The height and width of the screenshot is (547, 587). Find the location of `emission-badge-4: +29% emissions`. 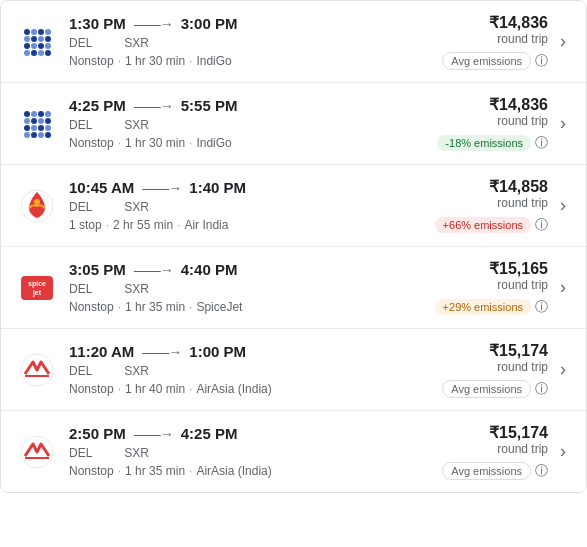

emission-badge-4: +29% emissions is located at coordinates (483, 307).